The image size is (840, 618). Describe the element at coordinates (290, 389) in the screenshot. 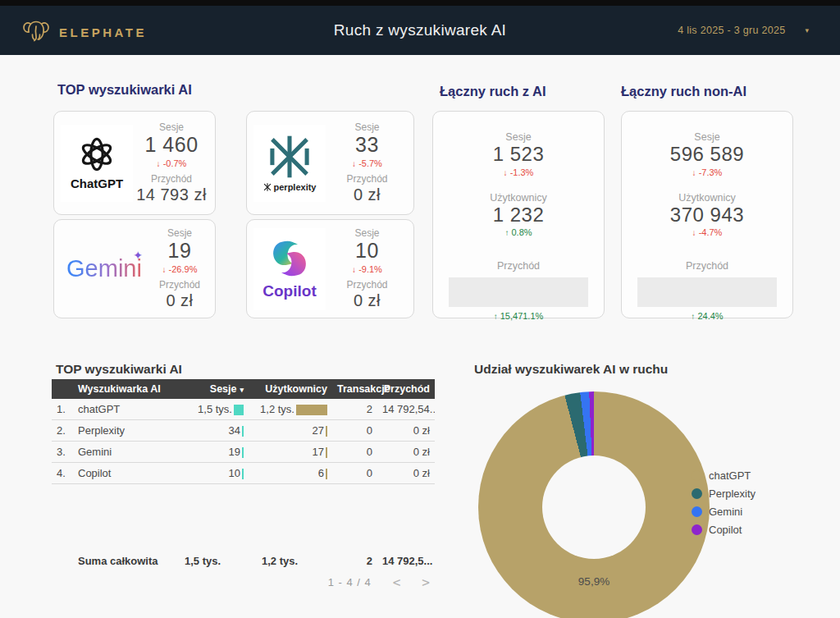

I see `column-header-users: Użytkownicy` at that location.